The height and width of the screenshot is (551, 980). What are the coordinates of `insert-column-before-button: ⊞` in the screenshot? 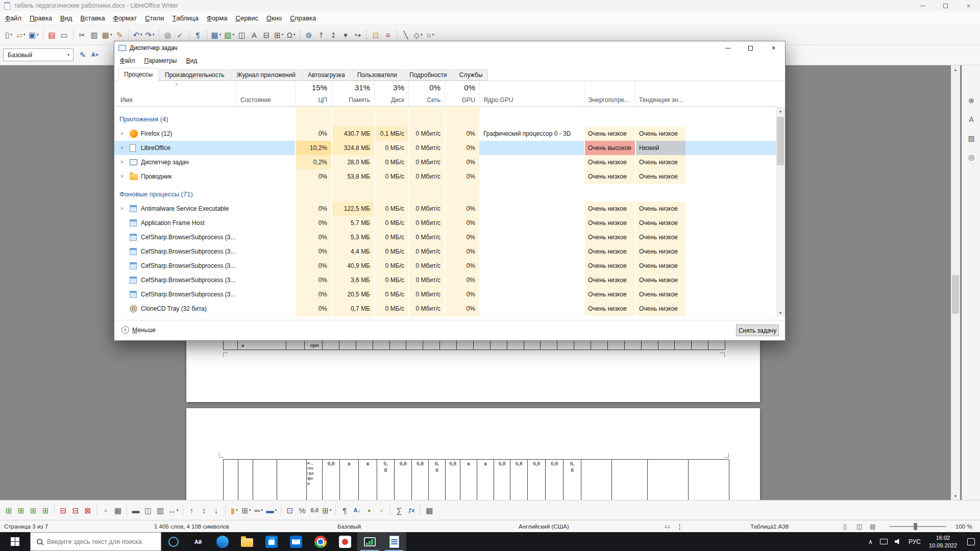 It's located at (33, 510).